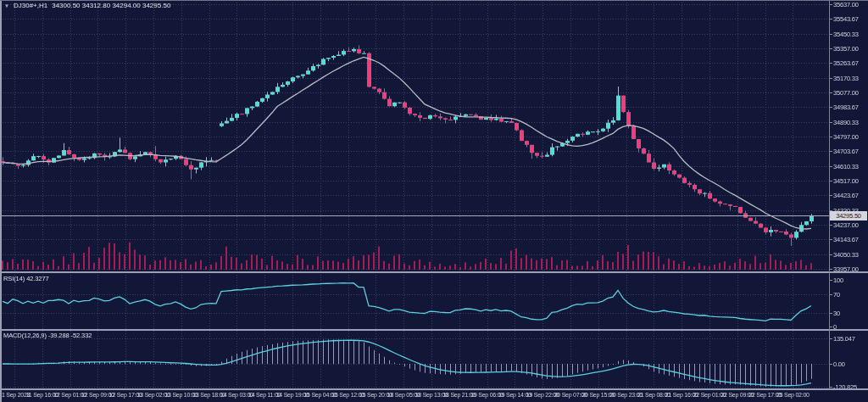 This screenshot has height=402, width=868. I want to click on price-axis-label: 34423.67, so click(851, 195).